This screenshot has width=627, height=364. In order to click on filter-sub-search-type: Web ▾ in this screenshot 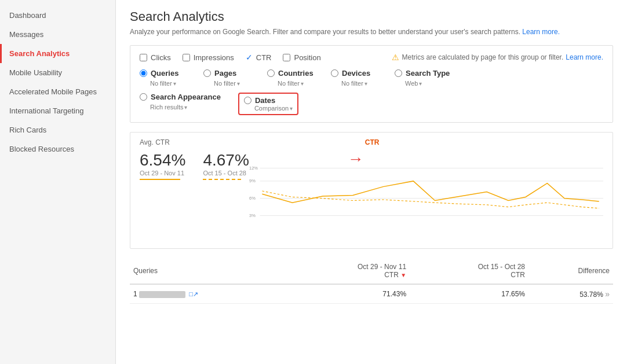, I will do `click(422, 83)`.